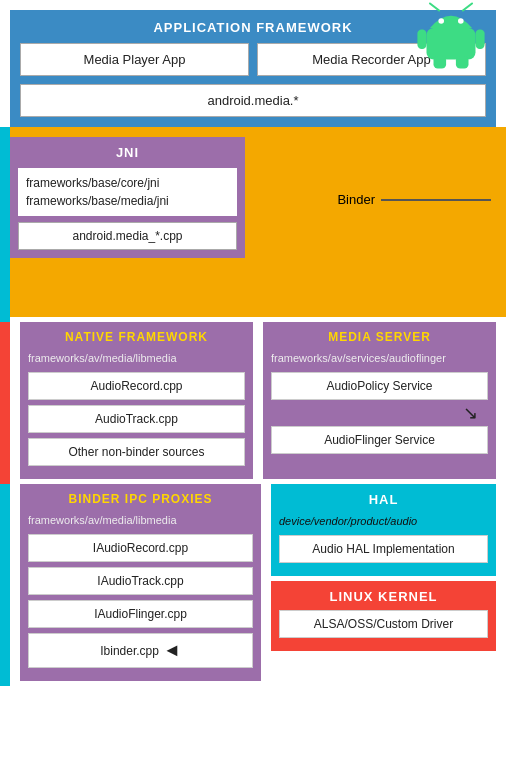 This screenshot has height=771, width=506. I want to click on arrow-down-right: ↘, so click(374, 413).